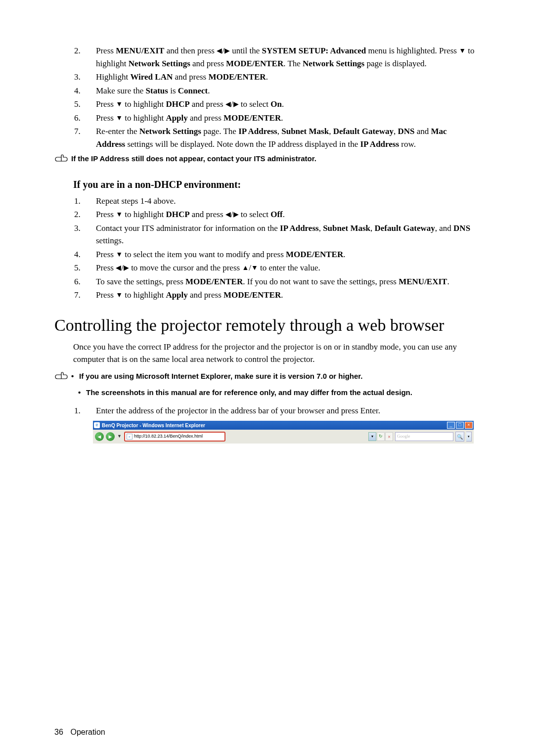  Describe the element at coordinates (274, 353) in the screenshot. I see `intro-paragraph: Once you have the correct IP address for…` at that location.